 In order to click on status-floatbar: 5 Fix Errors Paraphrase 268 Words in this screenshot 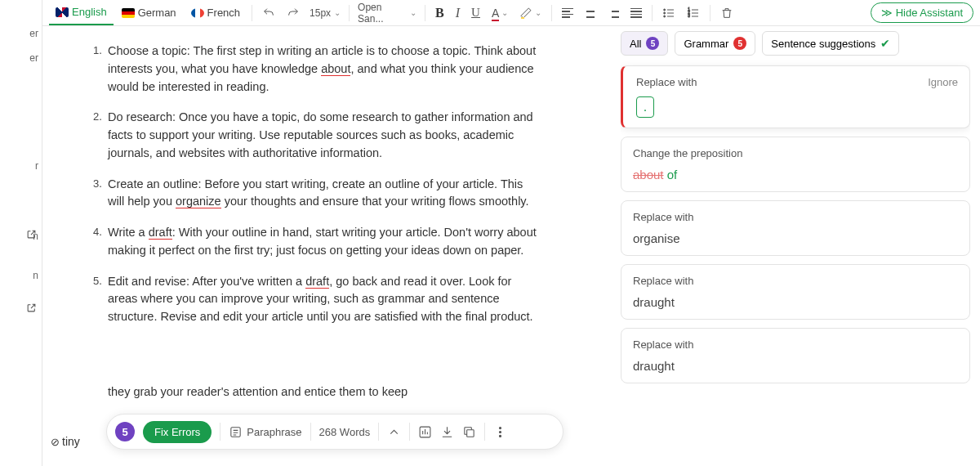, I will do `click(335, 432)`.